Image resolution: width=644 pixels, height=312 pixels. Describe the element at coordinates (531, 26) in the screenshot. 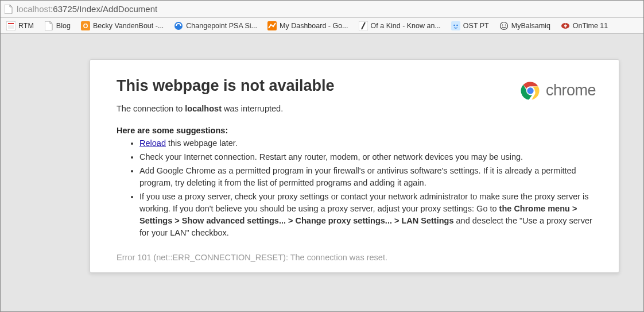

I see `bookmark-label: MyBalsamiq` at that location.